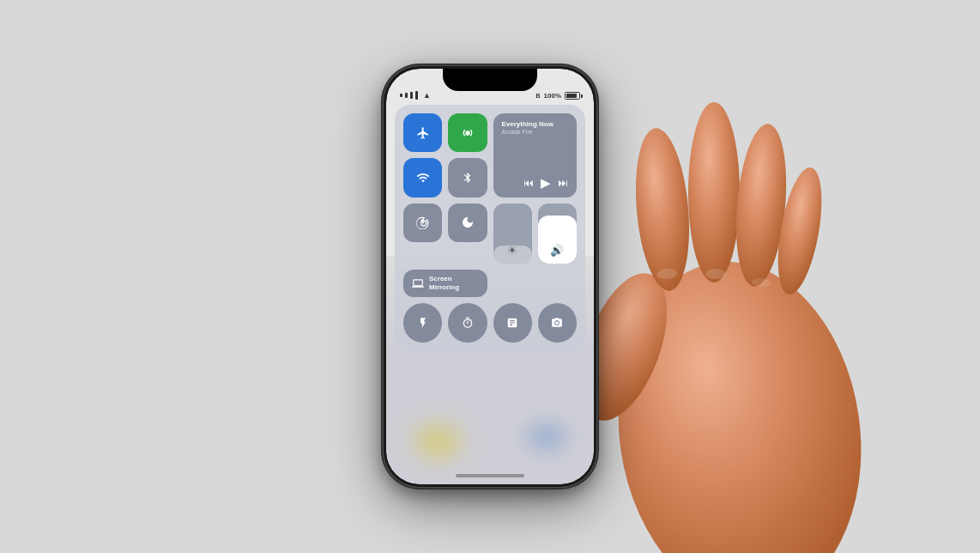 Image resolution: width=980 pixels, height=553 pixels. I want to click on music-info: Everything Now Arcade Fire, so click(535, 127).